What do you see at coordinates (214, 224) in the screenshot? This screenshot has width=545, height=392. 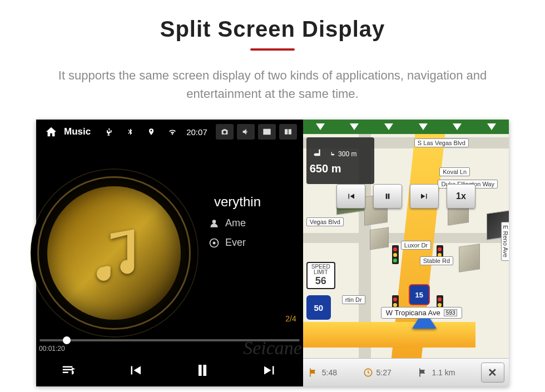 I see `artist-icon` at bounding box center [214, 224].